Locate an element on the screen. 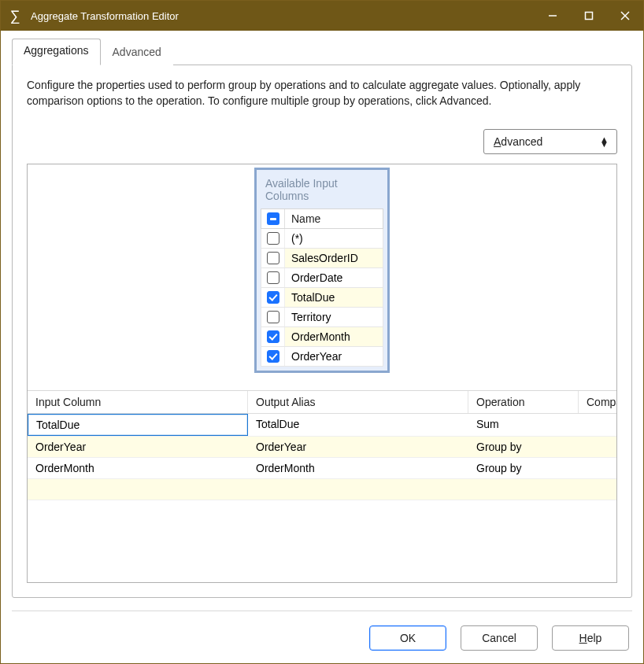  tab-advanced: Advanced is located at coordinates (137, 52).